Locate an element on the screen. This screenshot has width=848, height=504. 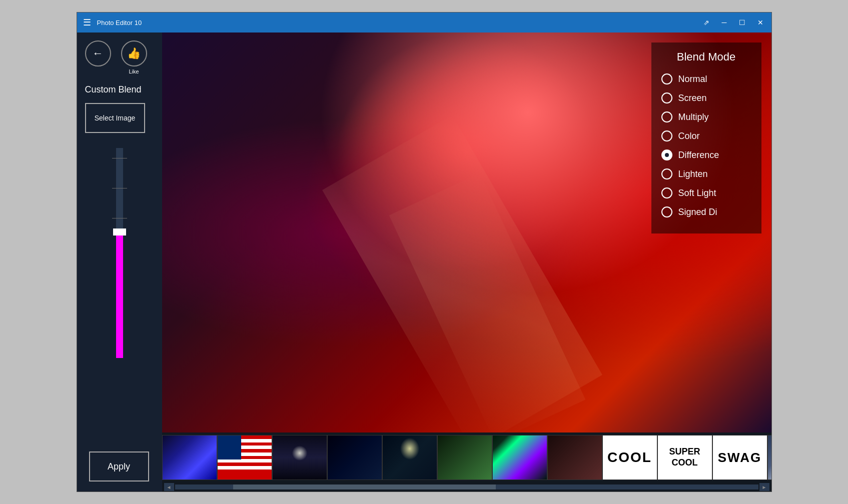
blend-option-difference: Difference is located at coordinates (706, 155).